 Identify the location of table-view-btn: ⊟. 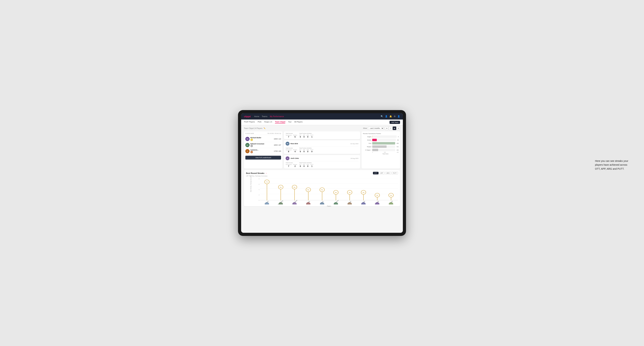
(398, 128).